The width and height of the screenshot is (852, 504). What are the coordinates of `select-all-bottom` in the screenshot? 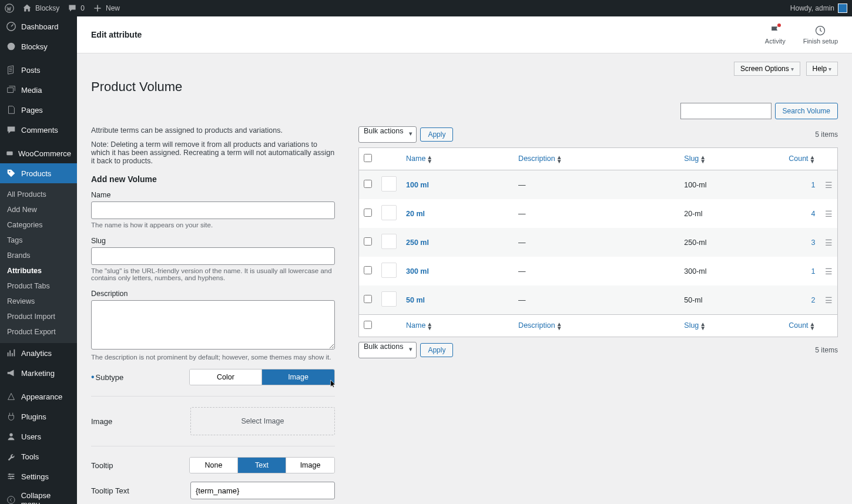 It's located at (368, 325).